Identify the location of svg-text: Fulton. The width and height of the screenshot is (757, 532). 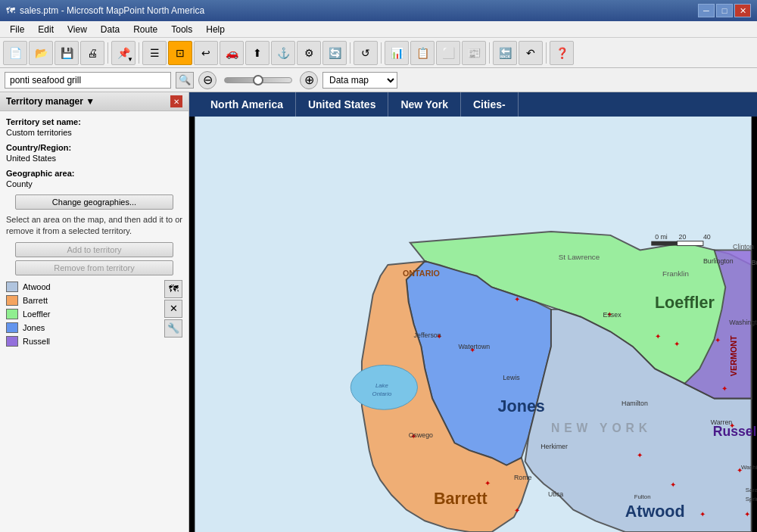
(643, 496).